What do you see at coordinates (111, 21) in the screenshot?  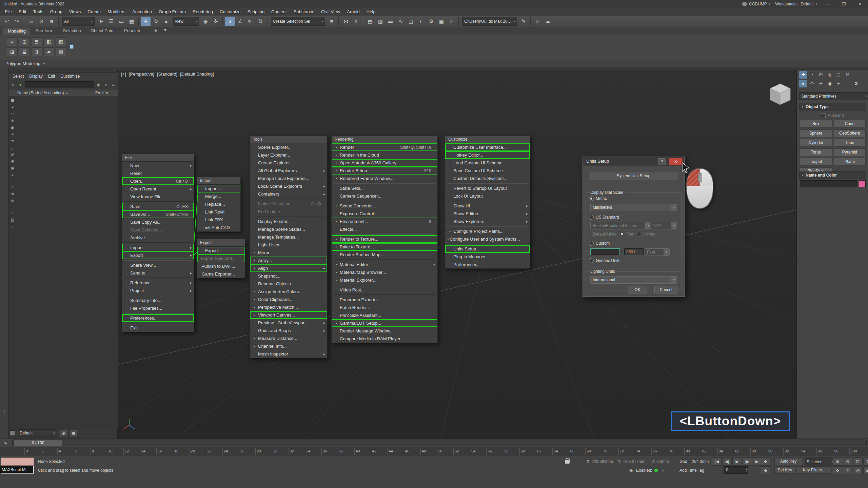 I see `select-by-name-icon: ☰` at bounding box center [111, 21].